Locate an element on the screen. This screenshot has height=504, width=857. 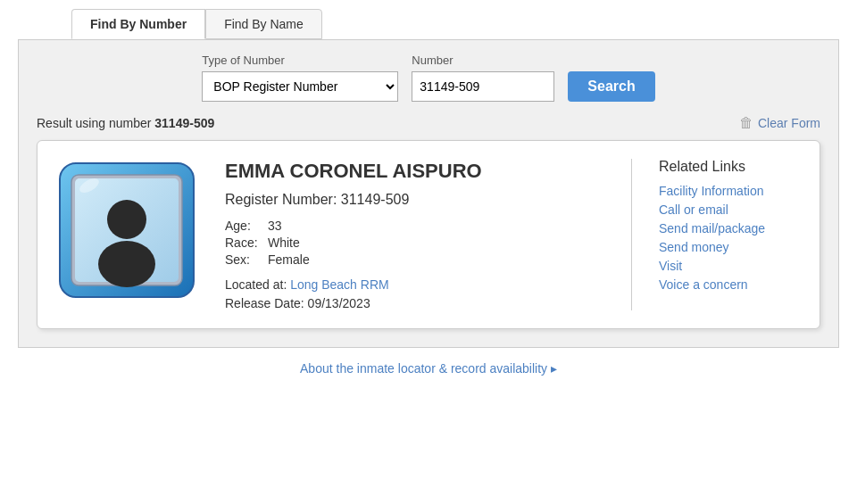
number-input is located at coordinates (483, 87).